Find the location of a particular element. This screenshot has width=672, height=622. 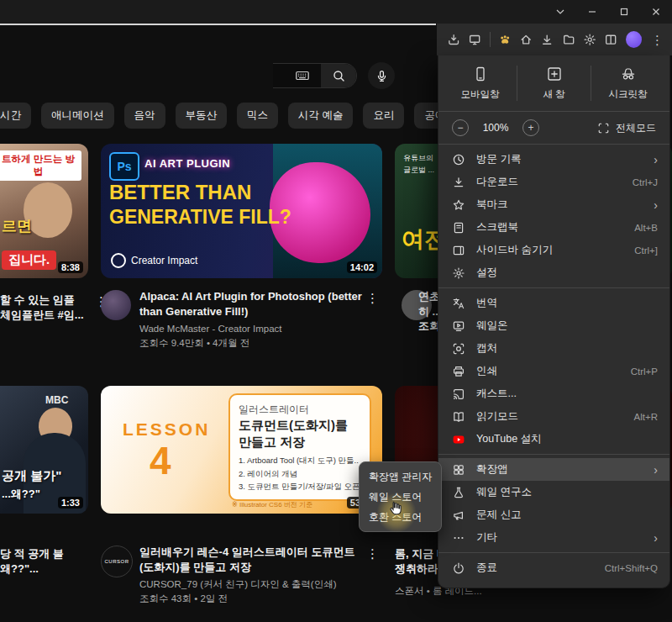

video-title: 당 적 공개 불왜??"... is located at coordinates (47, 561).